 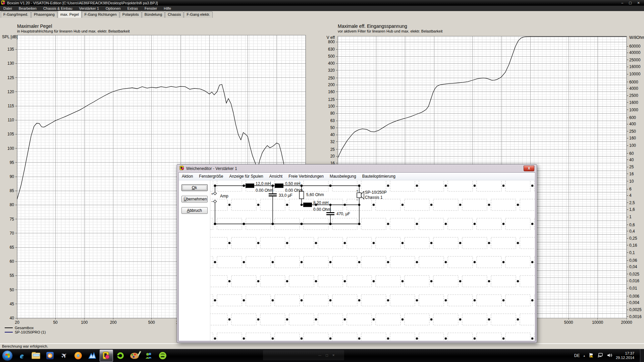 What do you see at coordinates (120, 356) in the screenshot?
I see `taskbar-item-green-ring-app` at bounding box center [120, 356].